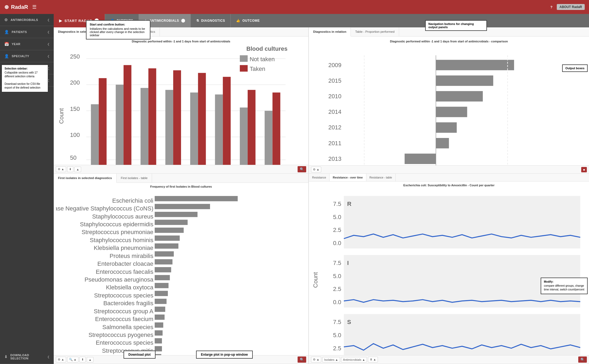  What do you see at coordinates (373, 360) in the screenshot?
I see `right-toolbar-download-bottom: ⬇ ▲` at bounding box center [373, 360].